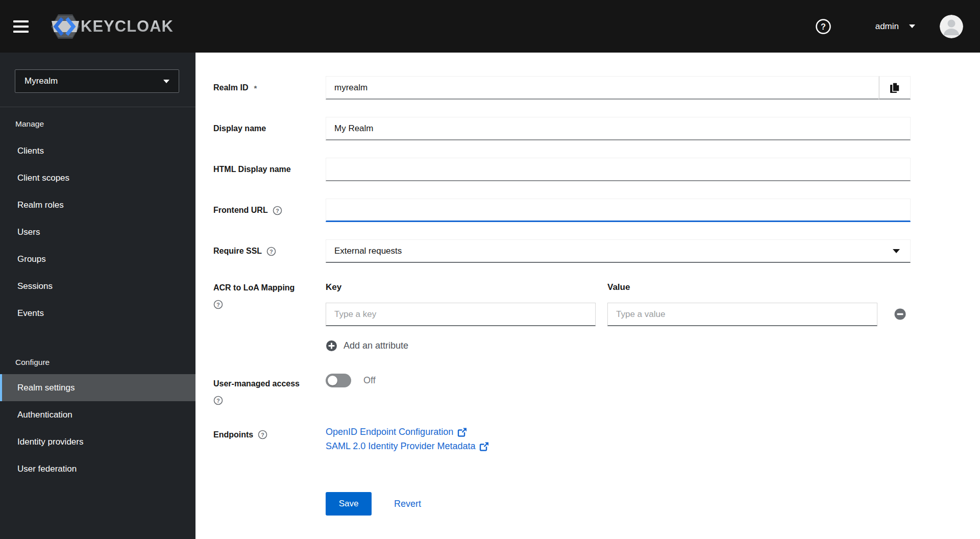 The image size is (980, 539). Describe the element at coordinates (602, 88) in the screenshot. I see `realm-id-input` at that location.